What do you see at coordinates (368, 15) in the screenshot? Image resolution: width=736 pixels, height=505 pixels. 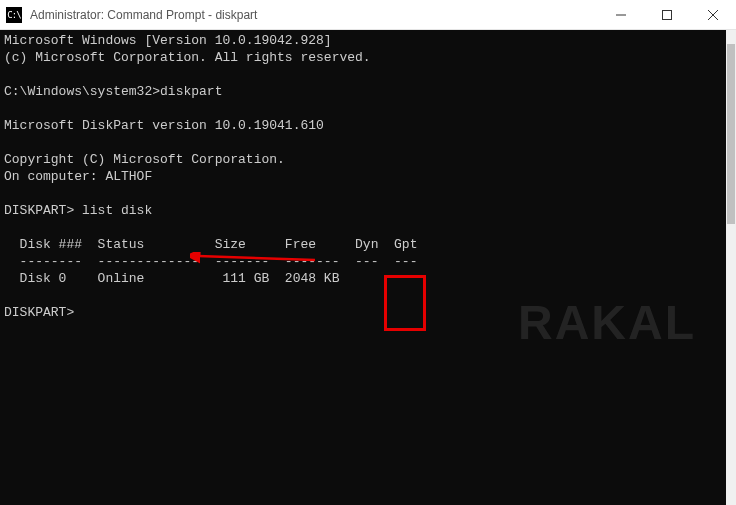 I see `window-titlebar: C:\ Administrator: Command Prompt - disk…` at bounding box center [368, 15].